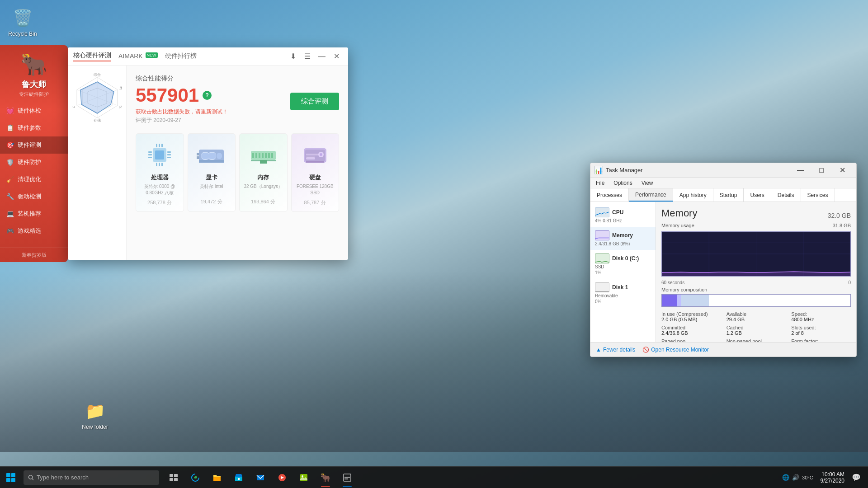 The height and width of the screenshot is (488, 868). What do you see at coordinates (779, 300) in the screenshot?
I see `comp-free` at bounding box center [779, 300].